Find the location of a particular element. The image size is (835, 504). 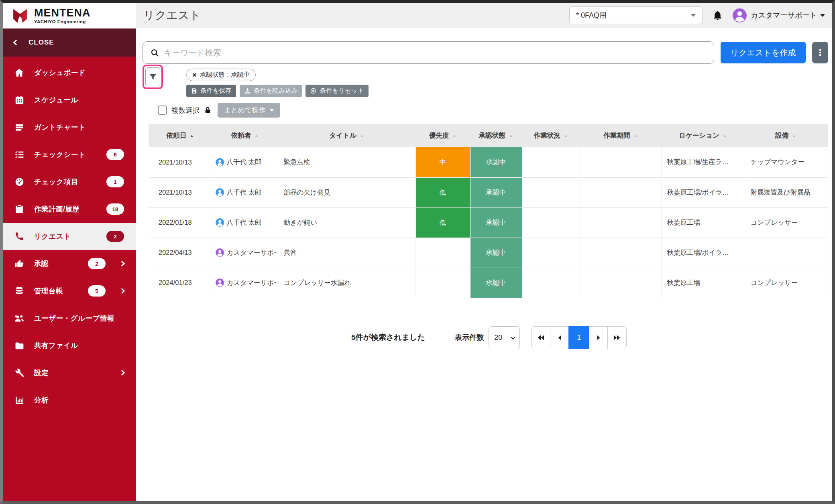

users-icon is located at coordinates (19, 318).